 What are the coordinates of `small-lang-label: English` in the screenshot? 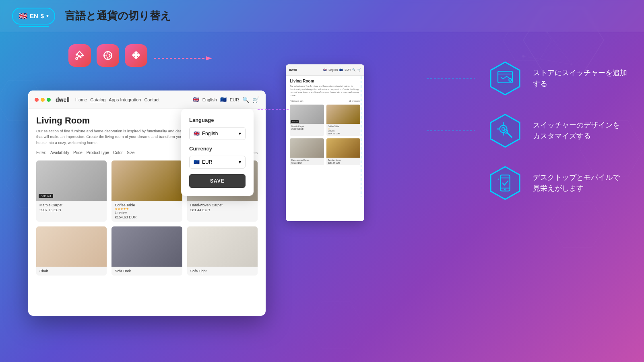 It's located at (333, 70).